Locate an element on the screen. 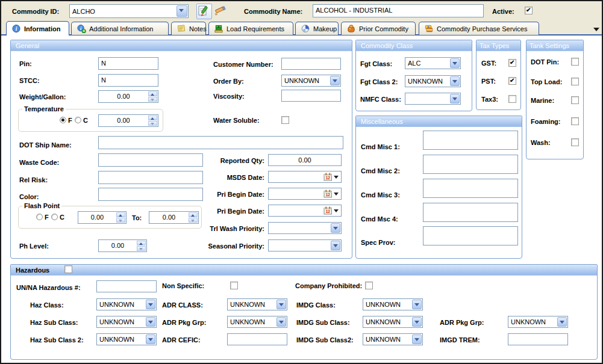 The width and height of the screenshot is (603, 364). commodity-name-input: ALCOHOL - INDUSTRIAL is located at coordinates (398, 11).